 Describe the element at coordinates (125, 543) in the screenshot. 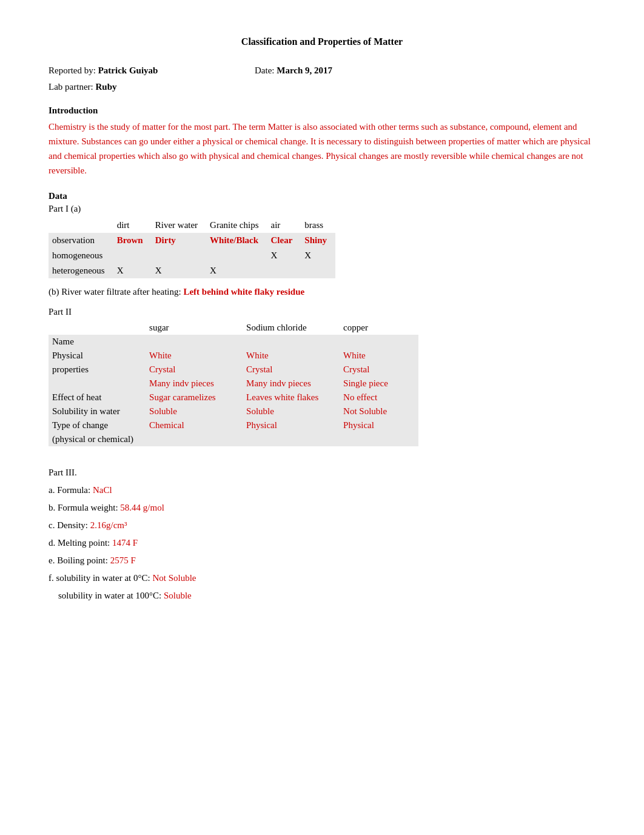

I see `part3-d-value: 1474 F` at that location.